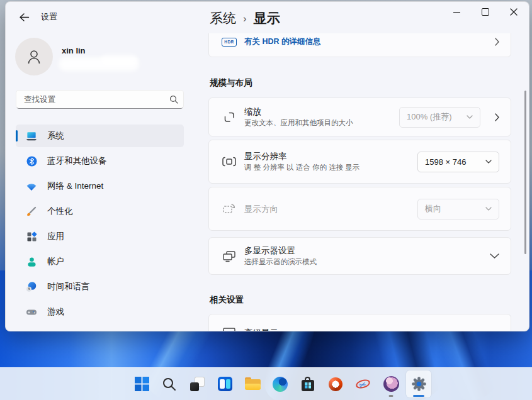 The image size is (532, 400). Describe the element at coordinates (360, 162) in the screenshot. I see `resolution-row: 显示分辨率 调 整 分辨率 以 适合 你的 连接 显示 1598 × 746` at that location.